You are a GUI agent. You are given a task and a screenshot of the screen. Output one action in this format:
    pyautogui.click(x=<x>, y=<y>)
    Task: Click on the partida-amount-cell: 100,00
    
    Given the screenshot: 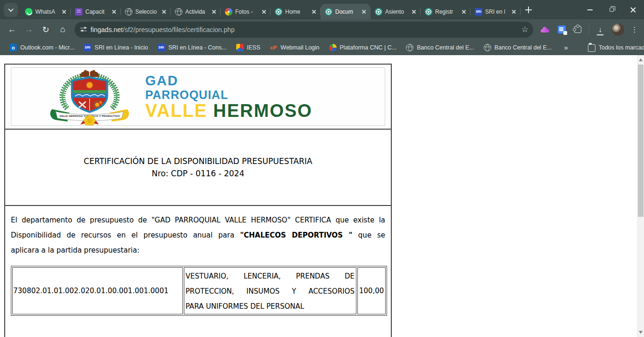 What is the action you would take?
    pyautogui.click(x=372, y=291)
    